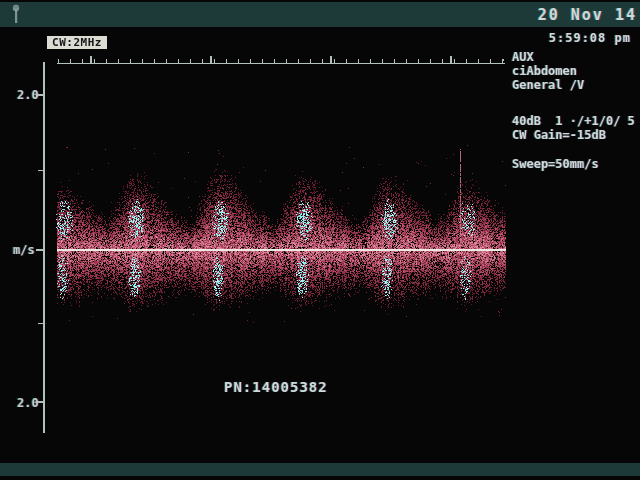 The image size is (640, 480). I want to click on sweep-speed-label: Sweep=50mm/s, so click(556, 164).